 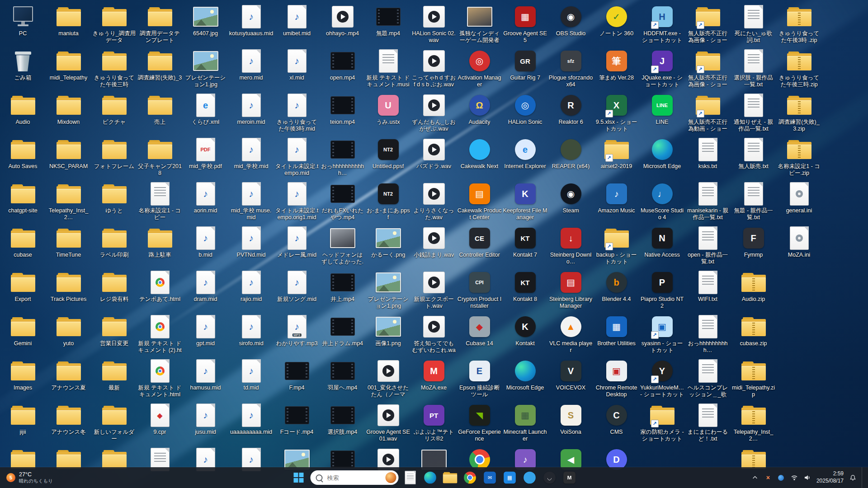 I want to click on start-button, so click(x=299, y=478).